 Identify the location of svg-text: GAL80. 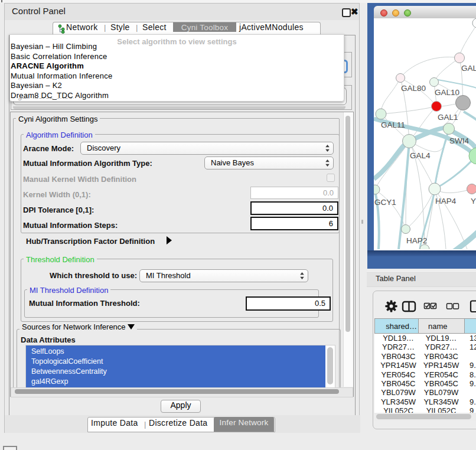
(413, 89).